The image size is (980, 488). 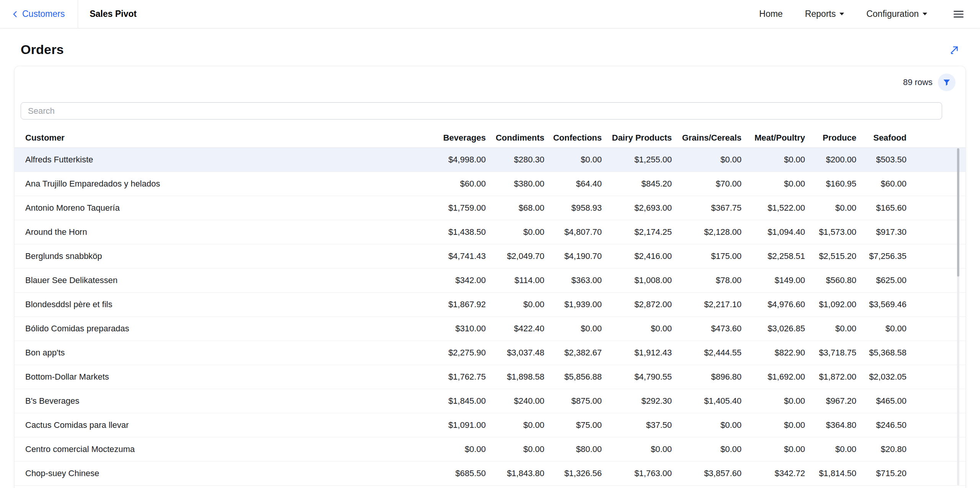 I want to click on value-cell: $1,094.40, so click(x=773, y=232).